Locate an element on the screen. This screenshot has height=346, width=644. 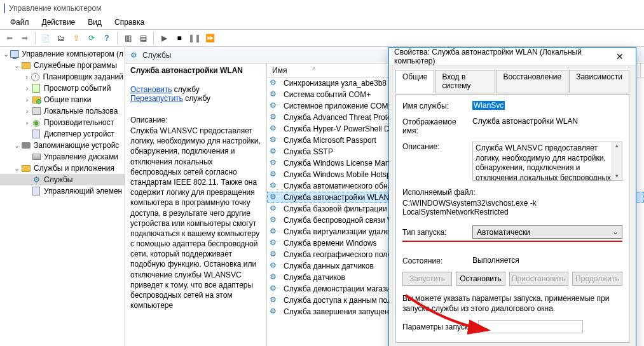
desc-label: Описание: is located at coordinates (437, 146).